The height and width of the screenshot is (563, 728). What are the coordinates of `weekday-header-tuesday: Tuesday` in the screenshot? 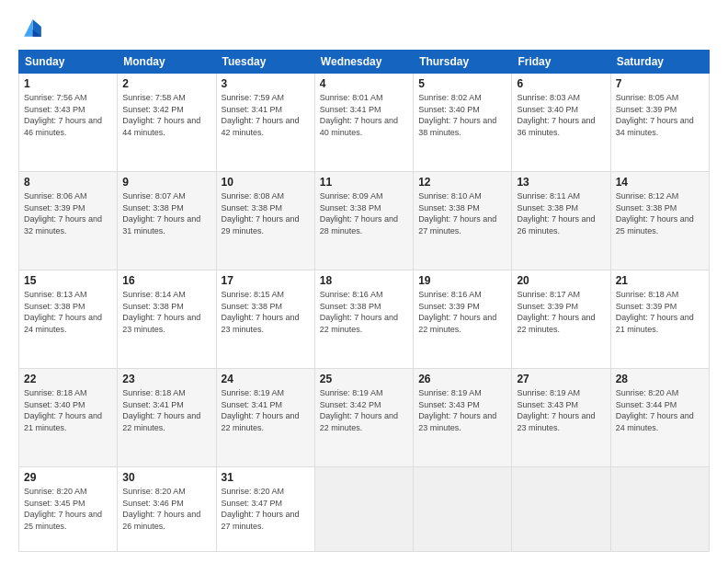 It's located at (265, 63).